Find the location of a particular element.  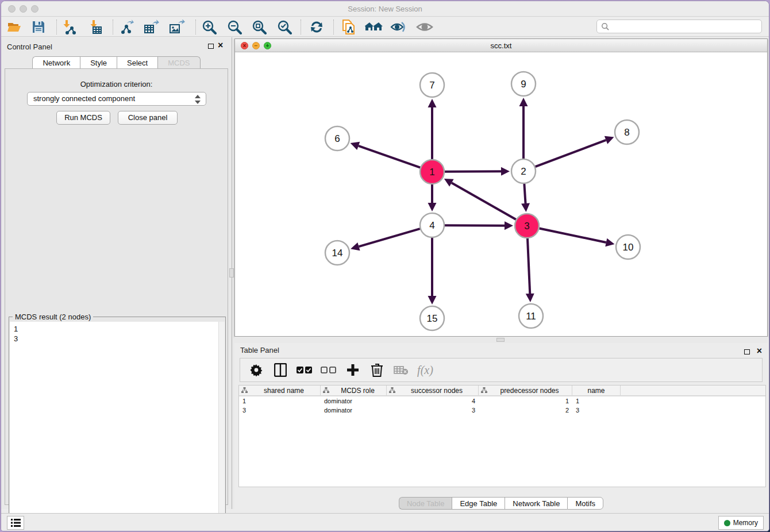

table-cell: 4 is located at coordinates (433, 401).